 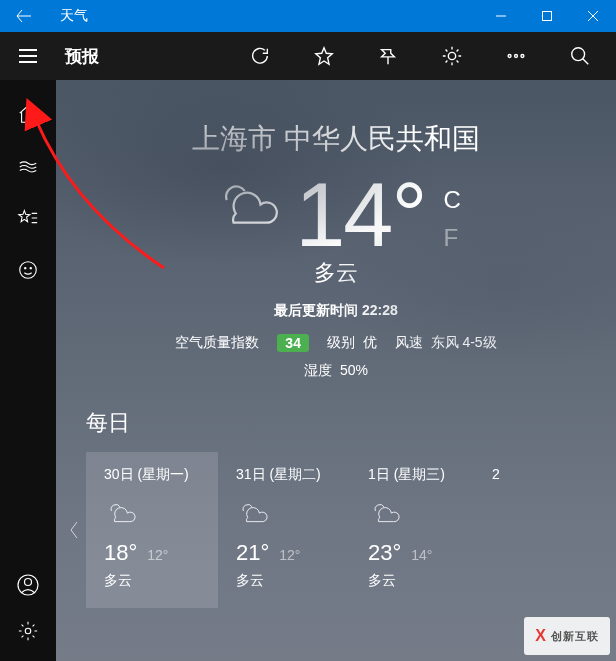 What do you see at coordinates (284, 530) in the screenshot?
I see `day-card: 31日 (星期二) 21°12° 多云` at bounding box center [284, 530].